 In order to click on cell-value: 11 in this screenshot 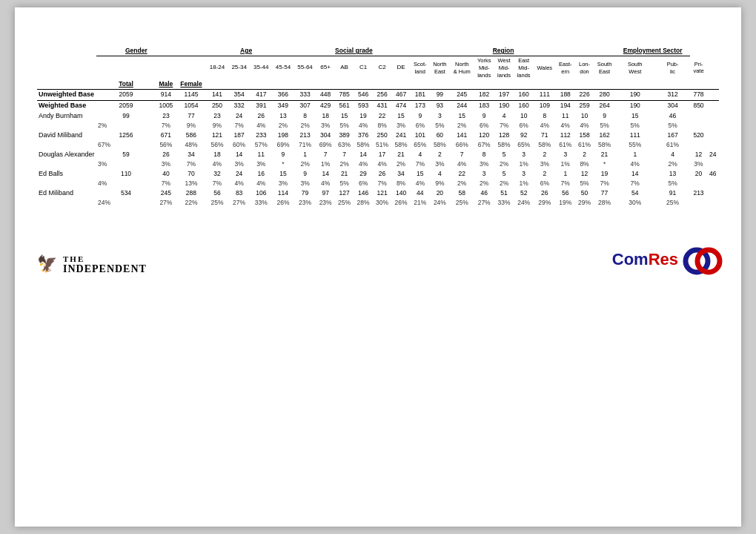, I will do `click(566, 116)`.